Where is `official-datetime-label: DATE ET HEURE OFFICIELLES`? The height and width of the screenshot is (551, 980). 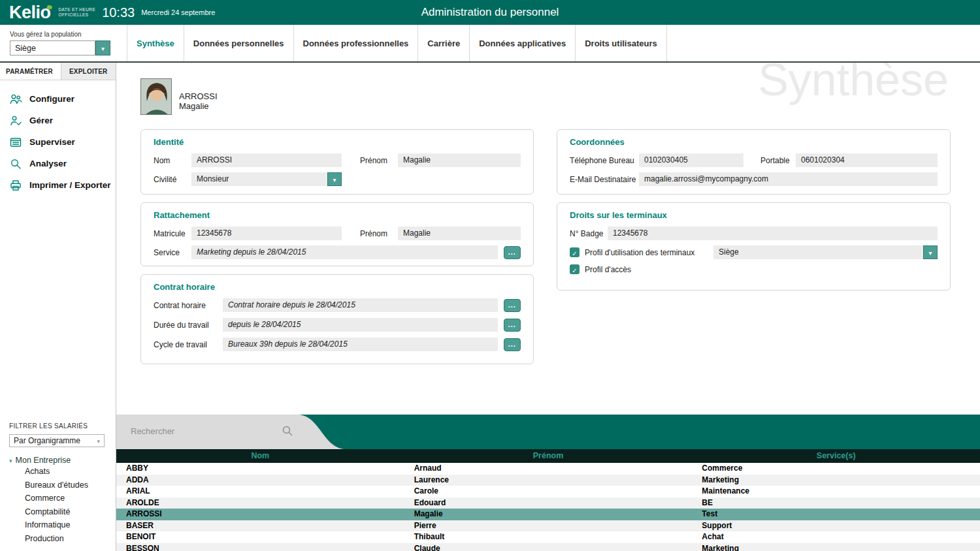 official-datetime-label: DATE ET HEURE OFFICIELLES is located at coordinates (77, 12).